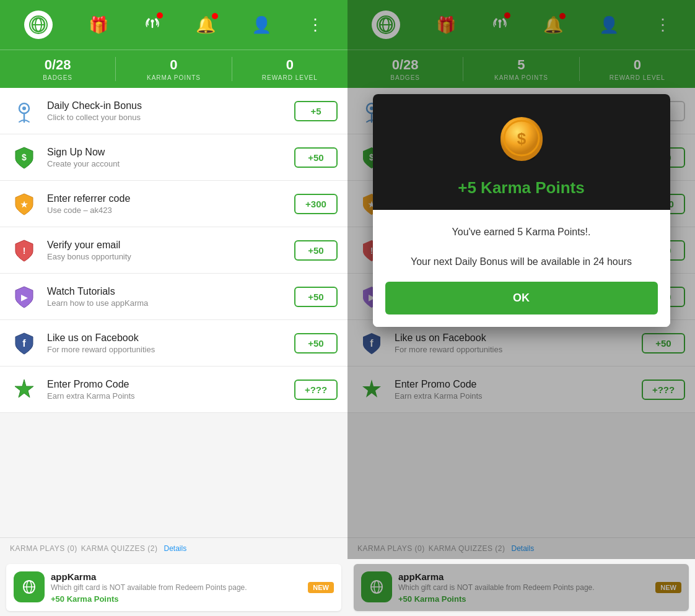 This screenshot has width=695, height=616. I want to click on star-green-icon, so click(24, 389).